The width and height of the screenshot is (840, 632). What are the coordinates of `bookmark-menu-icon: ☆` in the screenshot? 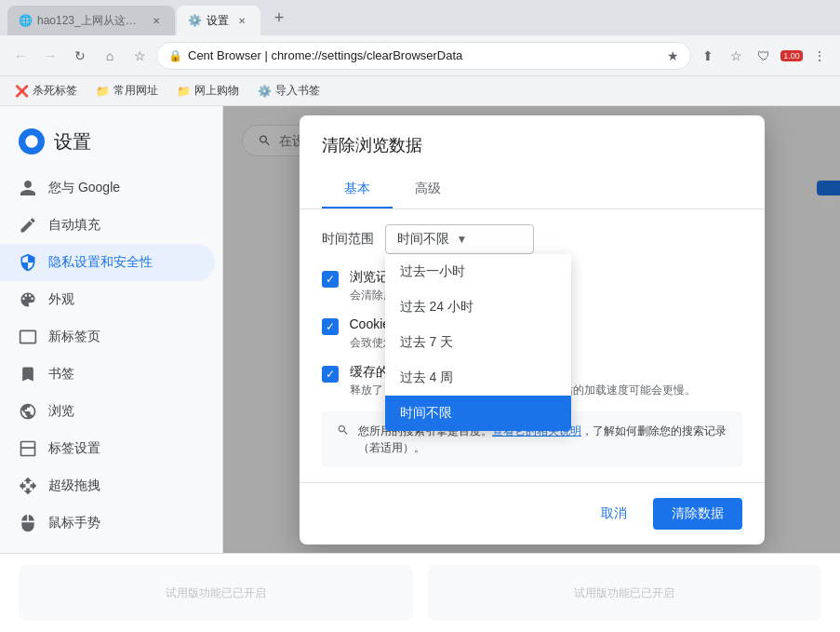 It's located at (736, 56).